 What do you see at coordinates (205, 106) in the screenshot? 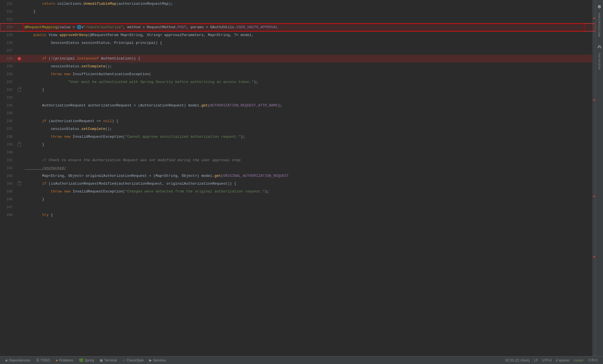
I see `token: get` at bounding box center [205, 106].